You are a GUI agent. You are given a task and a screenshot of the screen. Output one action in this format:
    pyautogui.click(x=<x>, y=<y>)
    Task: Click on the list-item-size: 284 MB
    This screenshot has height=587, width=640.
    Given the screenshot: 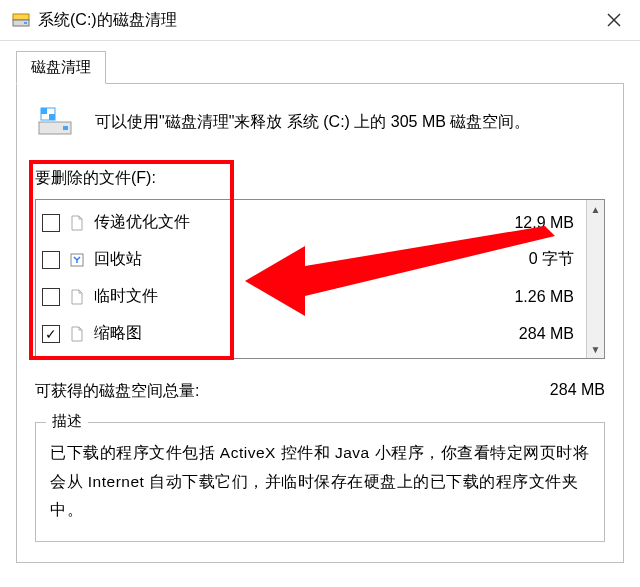 What is the action you would take?
    pyautogui.click(x=550, y=334)
    